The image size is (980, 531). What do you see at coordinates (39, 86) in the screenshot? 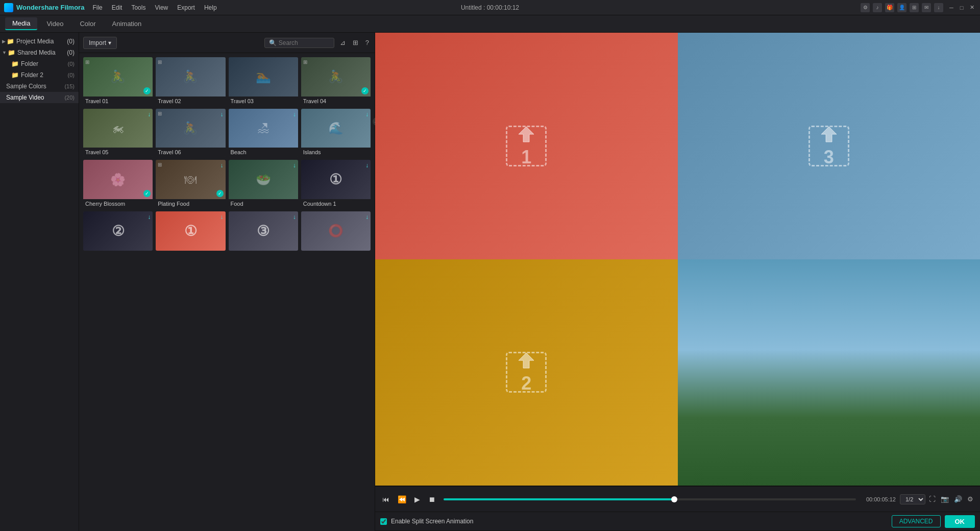
I see `sidebar-item-sample-colors: Sample Colors (15)` at bounding box center [39, 86].